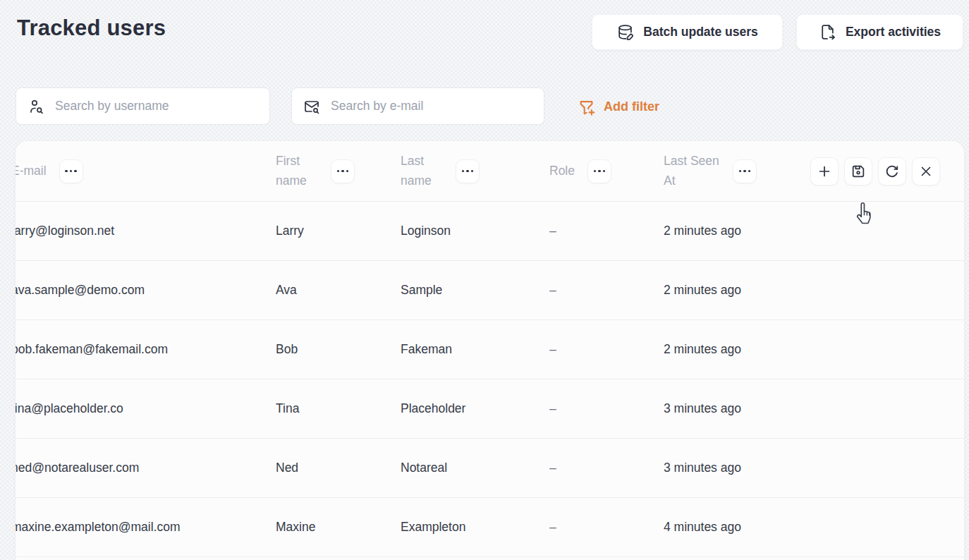 This screenshot has height=560, width=969. I want to click on first-name-cell: Tina, so click(339, 409).